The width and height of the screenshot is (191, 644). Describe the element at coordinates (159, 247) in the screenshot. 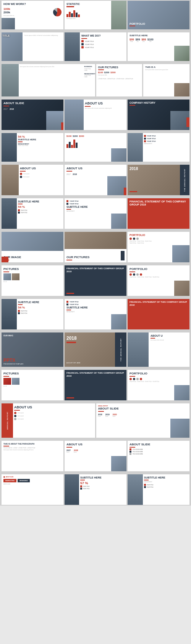

I see `slide-portfolio-2: PORTFOLIO YOUR TITLE · YOUR TITLE · YOUR…` at that location.